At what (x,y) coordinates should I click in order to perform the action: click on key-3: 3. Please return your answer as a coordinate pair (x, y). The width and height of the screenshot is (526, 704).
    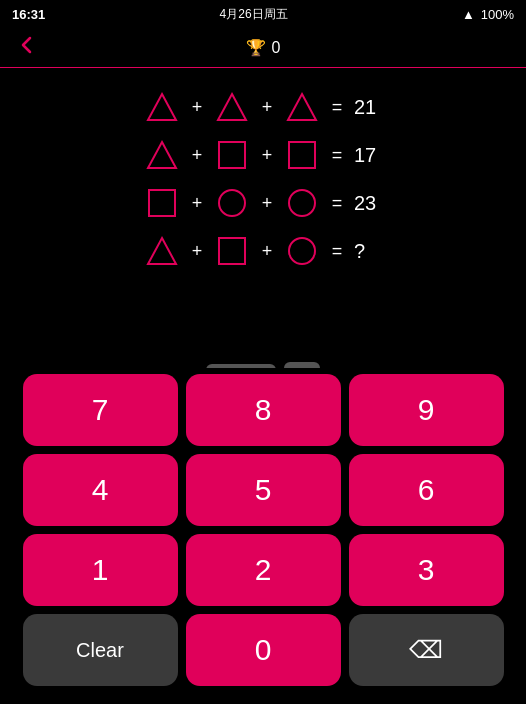
    Looking at the image, I should click on (426, 570).